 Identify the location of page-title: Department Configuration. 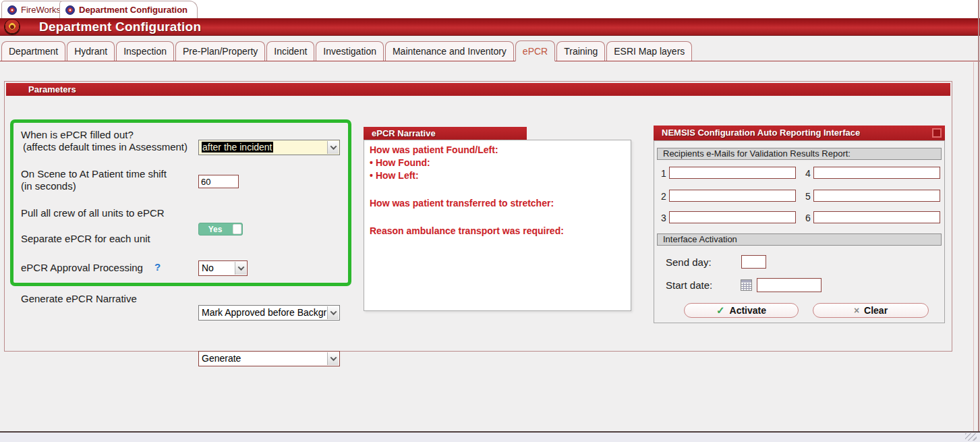
(120, 27).